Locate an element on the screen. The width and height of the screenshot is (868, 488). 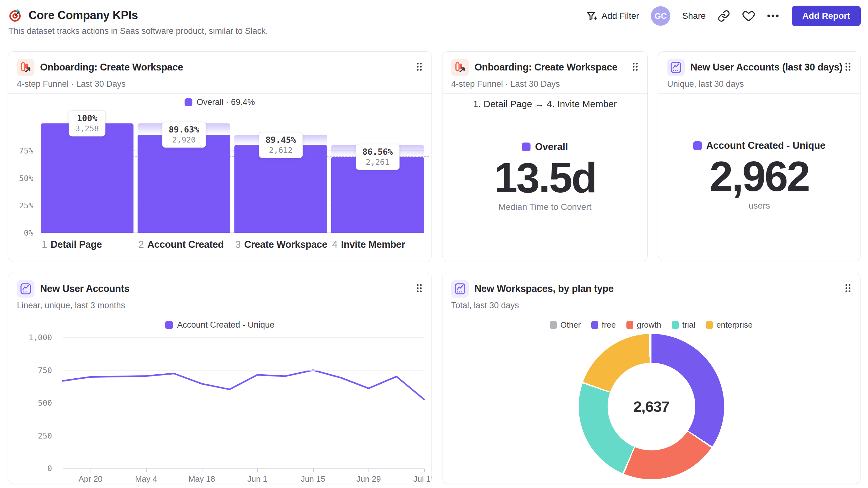
avatar-initials: GC is located at coordinates (661, 16).